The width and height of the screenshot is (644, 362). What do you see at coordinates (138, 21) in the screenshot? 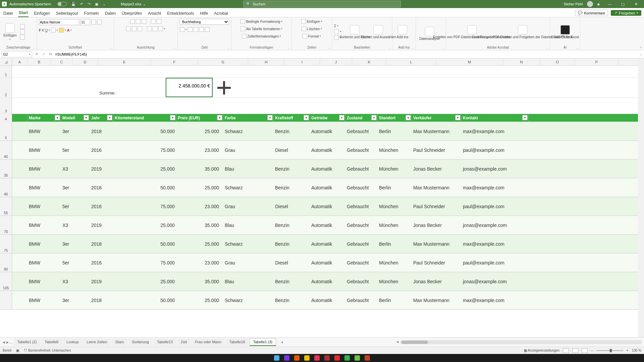
I see `align-middle-icon` at bounding box center [138, 21].